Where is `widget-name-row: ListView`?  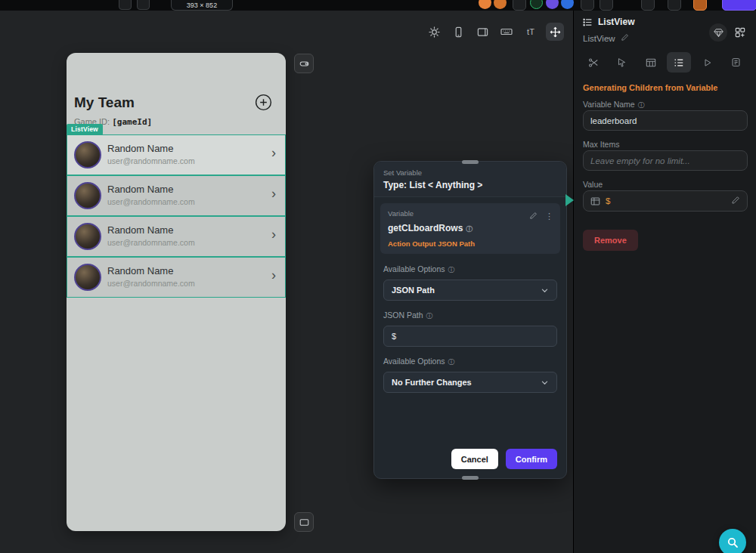
widget-name-row: ListView is located at coordinates (606, 38).